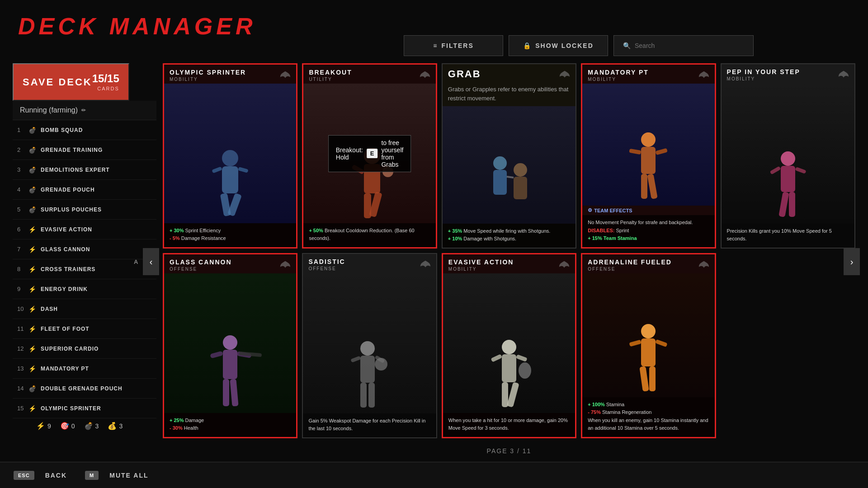 This screenshot has width=868, height=488. Describe the element at coordinates (85, 190) in the screenshot. I see `deck-list-item: 4 💣 GRENADE POUCH` at that location.